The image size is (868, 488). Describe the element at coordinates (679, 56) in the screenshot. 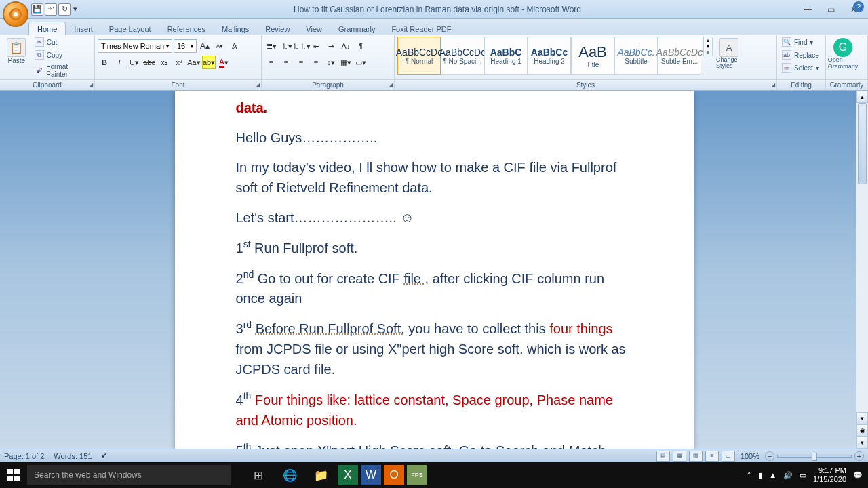

I see `style-subtle-em: AaBbCcDcSubtle Em...` at that location.